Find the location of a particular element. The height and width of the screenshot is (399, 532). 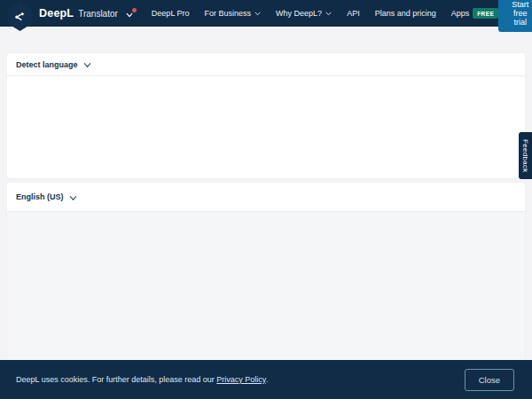

main-nav: DeepL Pro For Business Why DeepL? API Pl… is located at coordinates (325, 13).